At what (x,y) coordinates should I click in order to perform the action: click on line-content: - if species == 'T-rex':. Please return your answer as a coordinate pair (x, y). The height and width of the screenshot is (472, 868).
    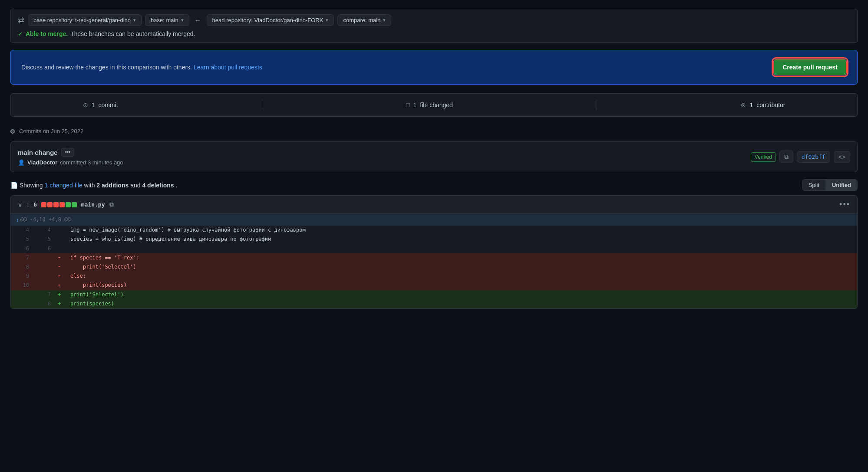
    Looking at the image, I should click on (456, 258).